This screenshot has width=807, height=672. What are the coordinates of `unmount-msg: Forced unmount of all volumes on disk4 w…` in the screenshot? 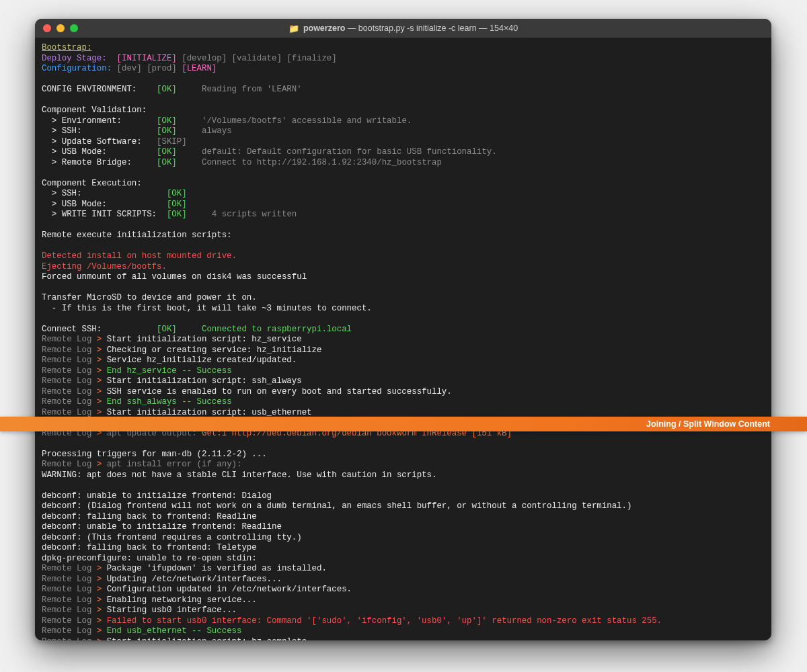 It's located at (174, 277).